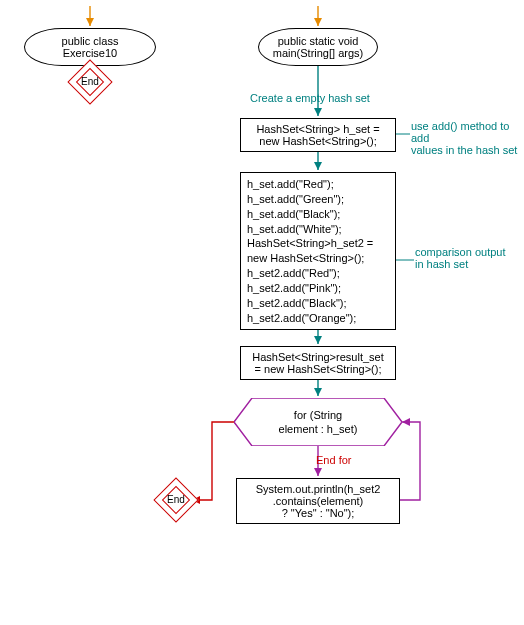  What do you see at coordinates (318, 53) in the screenshot?
I see `main-l2: main(String[] args)` at bounding box center [318, 53].